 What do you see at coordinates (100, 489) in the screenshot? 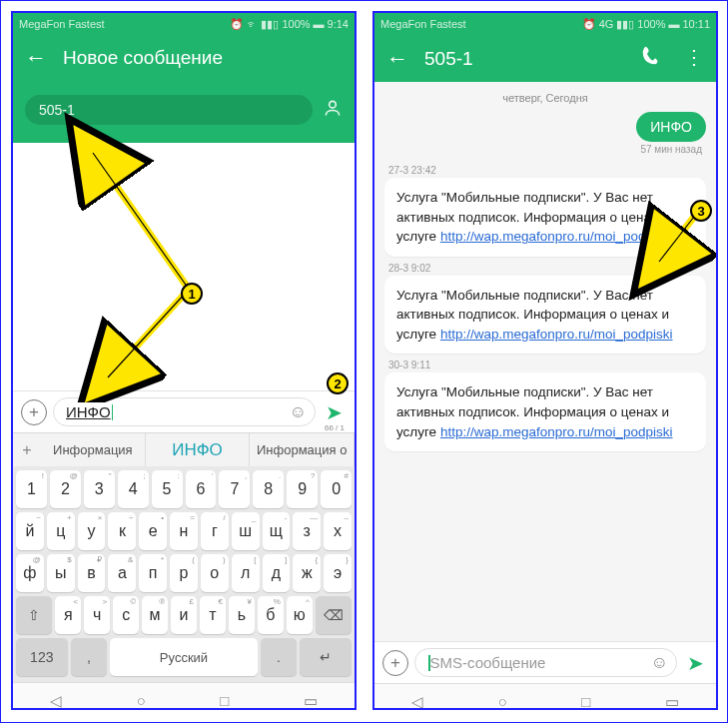
I see `key-3: "3` at bounding box center [100, 489].